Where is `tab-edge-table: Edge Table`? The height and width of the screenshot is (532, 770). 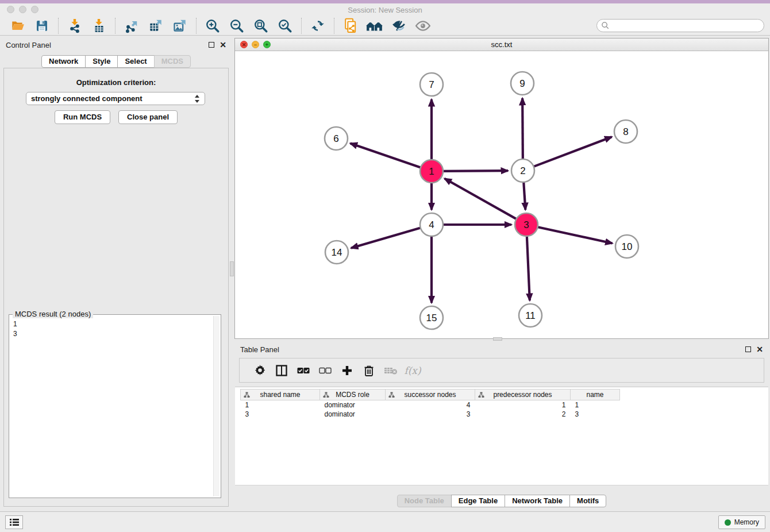 tab-edge-table: Edge Table is located at coordinates (478, 501).